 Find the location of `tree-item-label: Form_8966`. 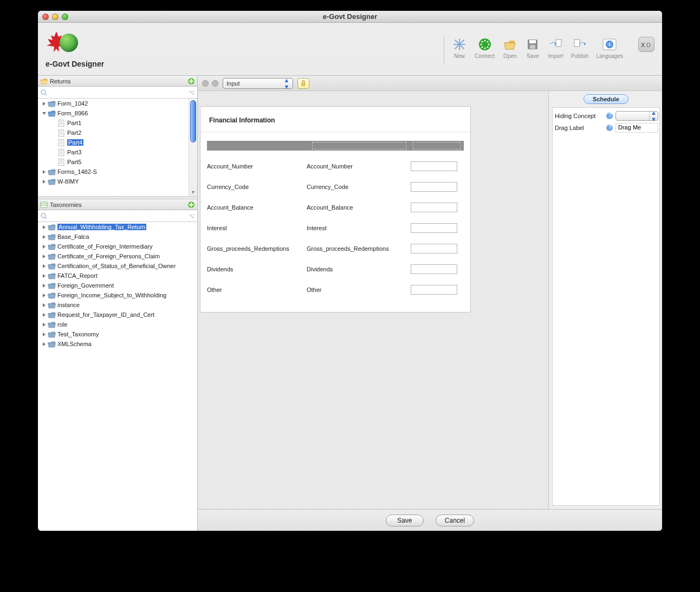

tree-item-label: Form_8966 is located at coordinates (73, 113).